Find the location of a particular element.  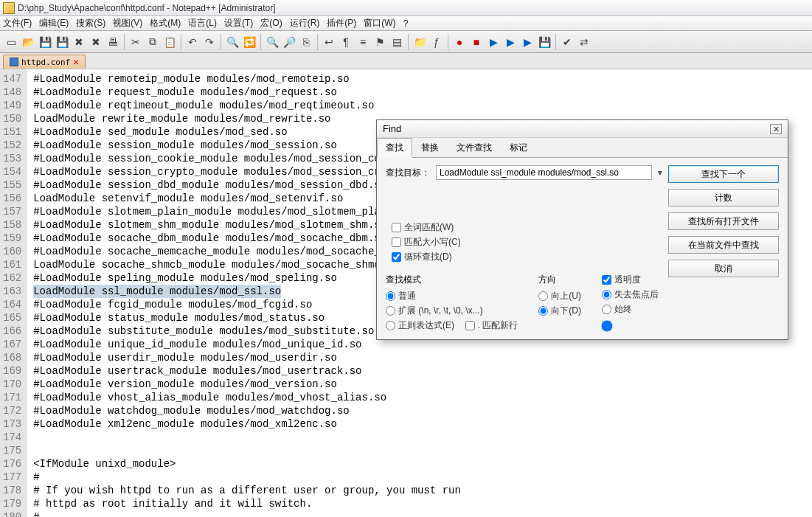

menu-item: 窗口(W) is located at coordinates (379, 24).